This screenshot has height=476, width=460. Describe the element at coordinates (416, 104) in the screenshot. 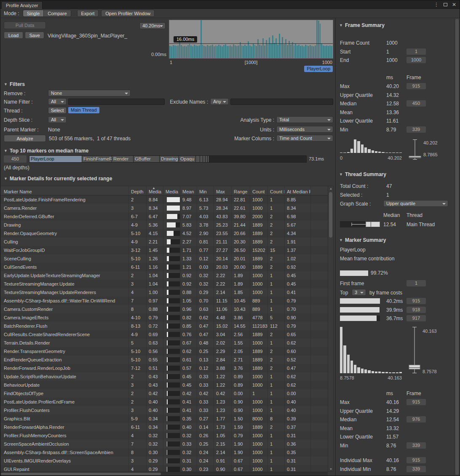

I see `frame-badge: 450` at that location.